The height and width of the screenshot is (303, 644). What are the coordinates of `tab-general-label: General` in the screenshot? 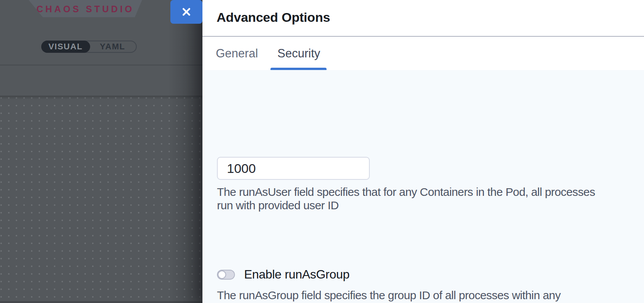 It's located at (237, 54).